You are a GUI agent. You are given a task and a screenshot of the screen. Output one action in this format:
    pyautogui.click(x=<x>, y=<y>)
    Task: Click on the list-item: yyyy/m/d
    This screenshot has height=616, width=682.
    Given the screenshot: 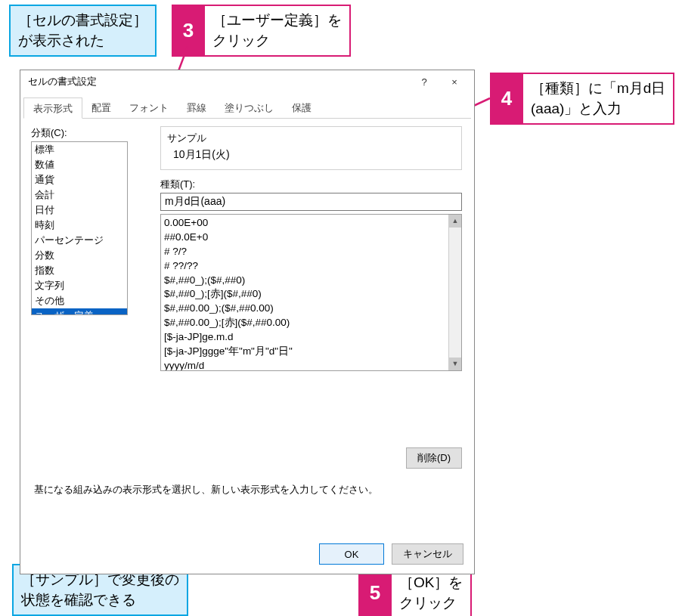 What is the action you would take?
    pyautogui.click(x=312, y=365)
    